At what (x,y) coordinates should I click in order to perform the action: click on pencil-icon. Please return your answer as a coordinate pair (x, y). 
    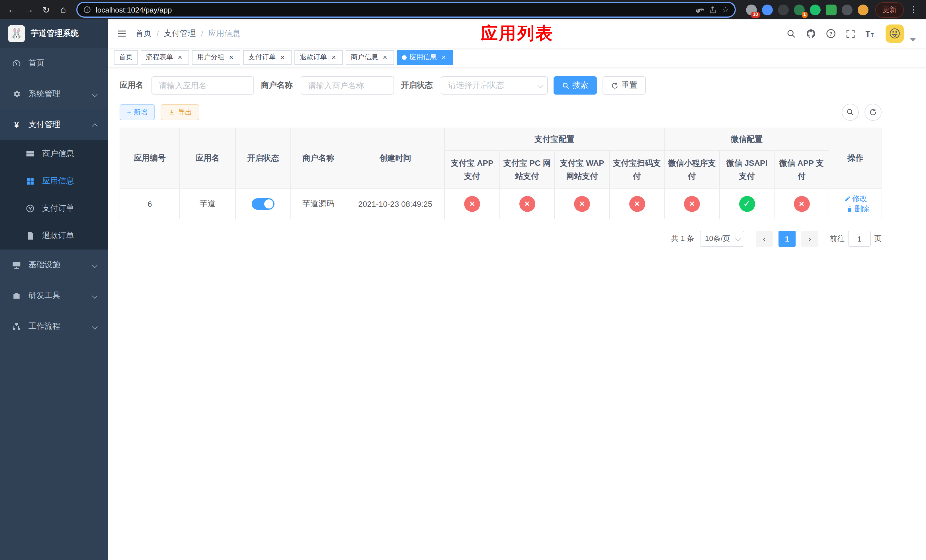
    Looking at the image, I should click on (847, 198).